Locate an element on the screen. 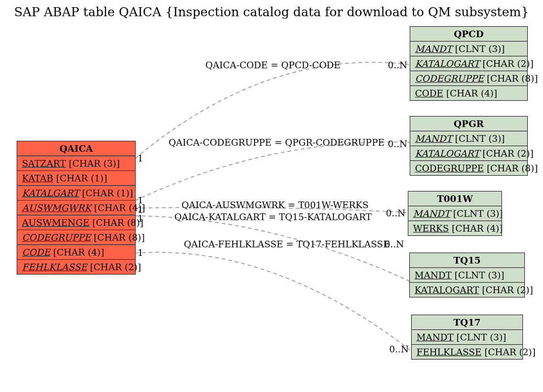 This screenshot has height=392, width=543. entity-qaica: QAICA SATZART [CHAR (3)] KATAB [CHAR (1)… is located at coordinates (76, 208).